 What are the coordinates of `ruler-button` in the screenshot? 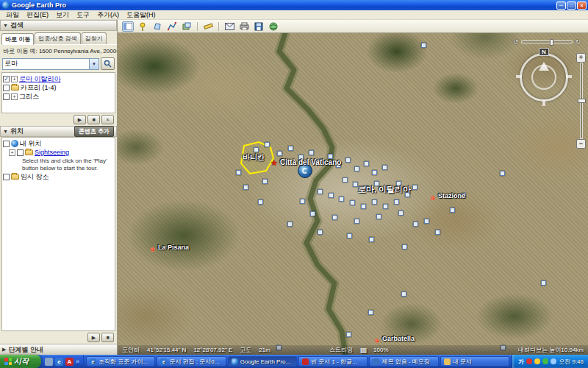 It's located at (208, 26).